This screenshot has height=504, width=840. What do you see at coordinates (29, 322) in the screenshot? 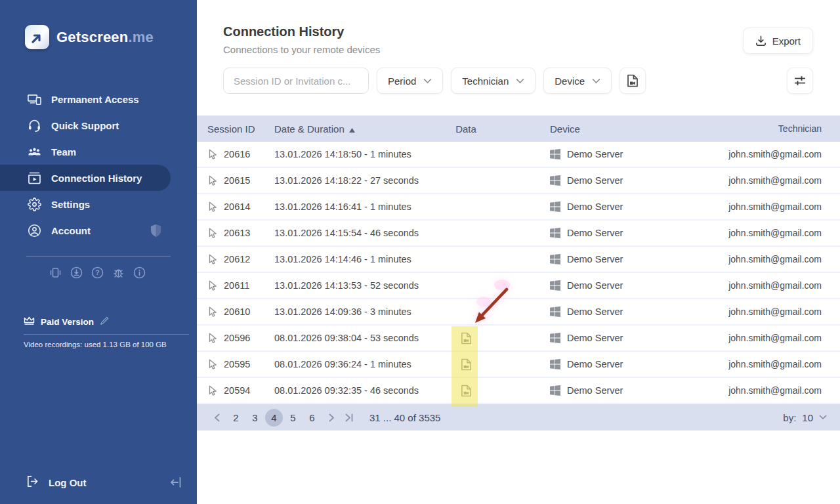
I see `crown-icon` at bounding box center [29, 322].